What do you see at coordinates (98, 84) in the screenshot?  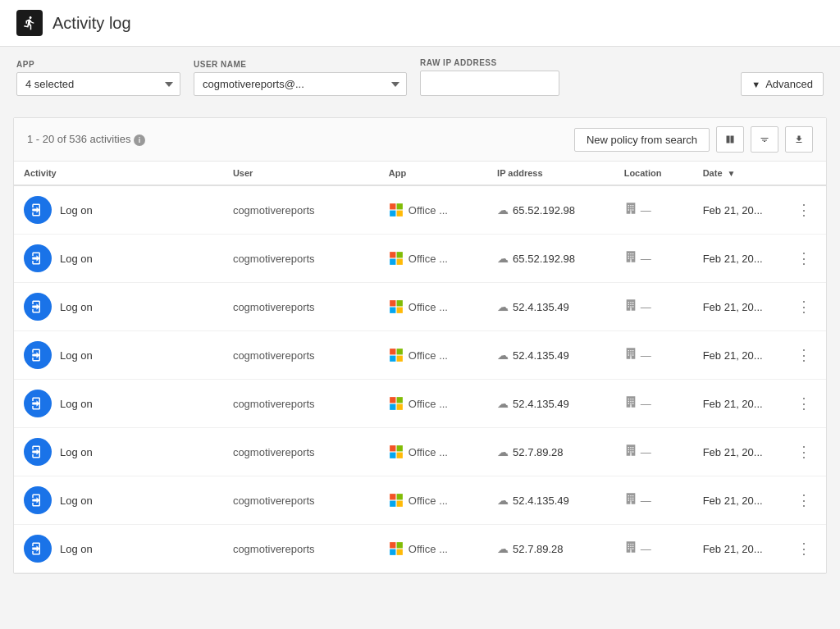 I see `app-filter-select: 4 selected` at bounding box center [98, 84].